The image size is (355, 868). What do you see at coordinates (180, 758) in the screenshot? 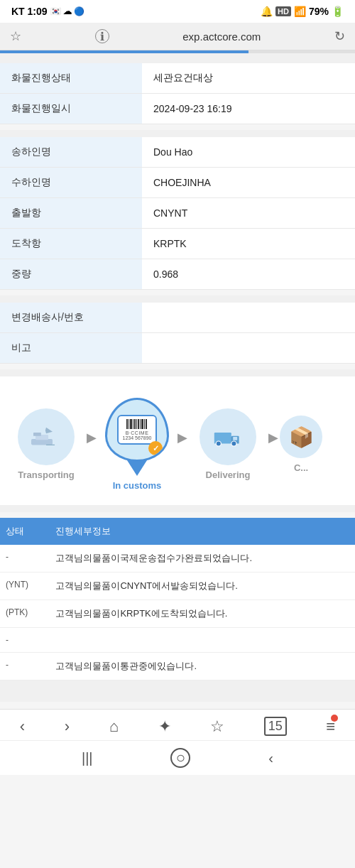
I see `sys-home-button: ○` at bounding box center [180, 758].